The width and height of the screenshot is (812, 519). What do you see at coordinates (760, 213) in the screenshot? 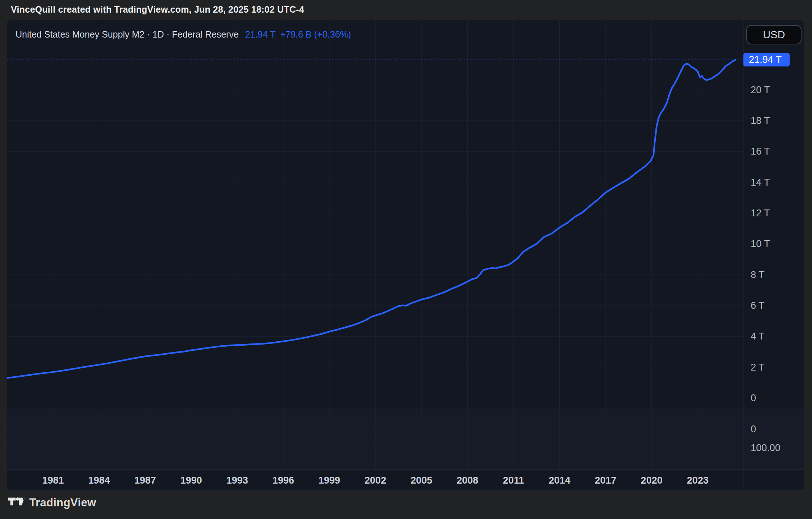
I see `price-tick-label: 12 T` at bounding box center [760, 213].